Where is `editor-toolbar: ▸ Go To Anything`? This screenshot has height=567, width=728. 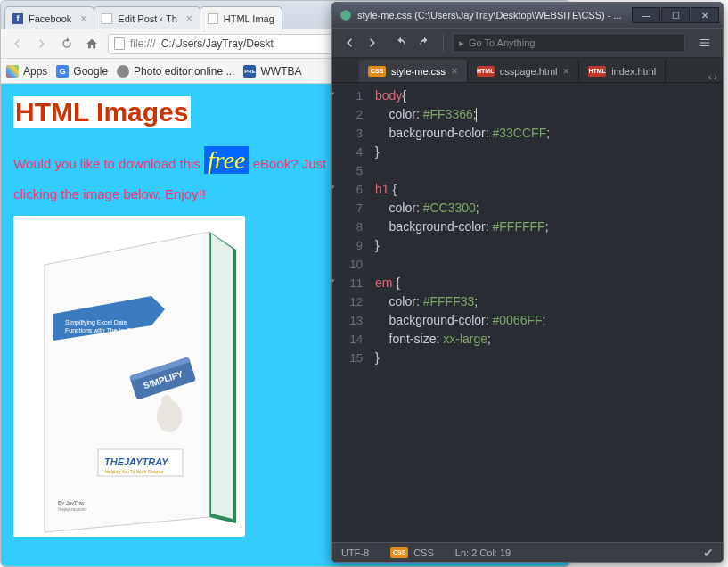
editor-toolbar: ▸ Go To Anything is located at coordinates (528, 43).